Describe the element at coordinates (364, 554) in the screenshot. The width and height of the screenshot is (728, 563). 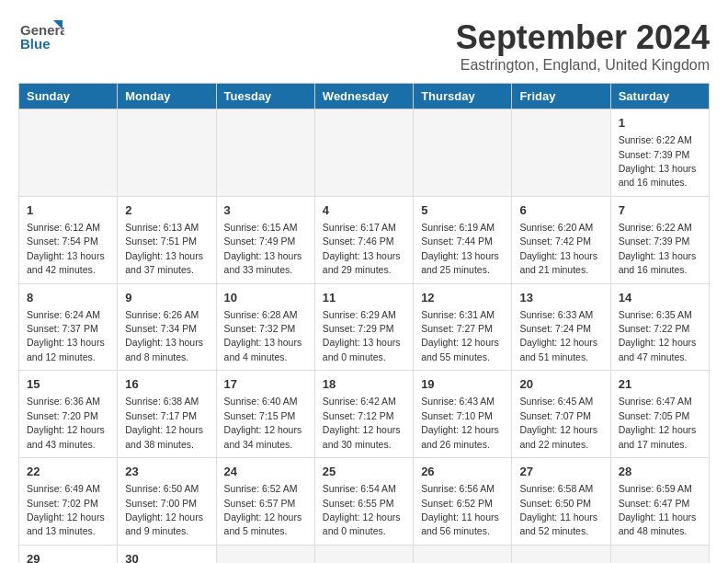
I see `calendar-week-row: 29Sunrise: 7:01 AMSunset: 6:45 PMDayligh…` at that location.